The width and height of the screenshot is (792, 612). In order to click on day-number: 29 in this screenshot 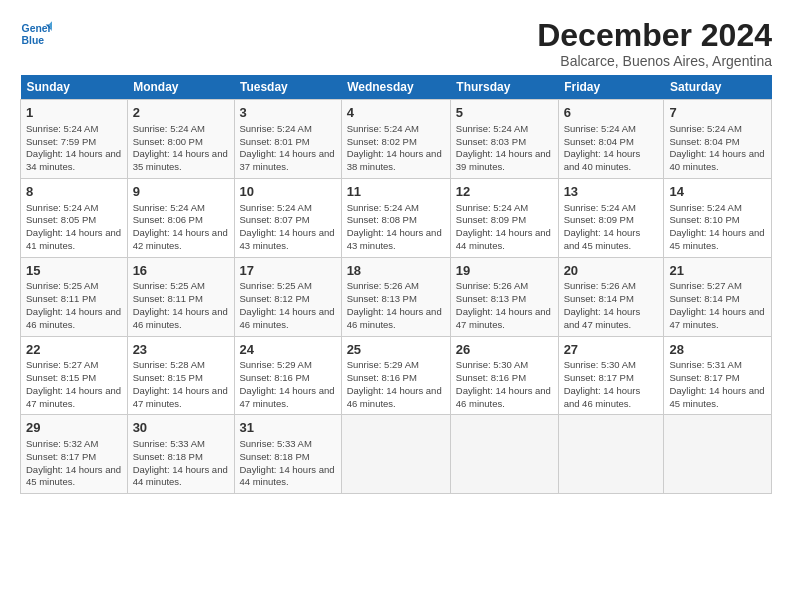, I will do `click(74, 428)`.